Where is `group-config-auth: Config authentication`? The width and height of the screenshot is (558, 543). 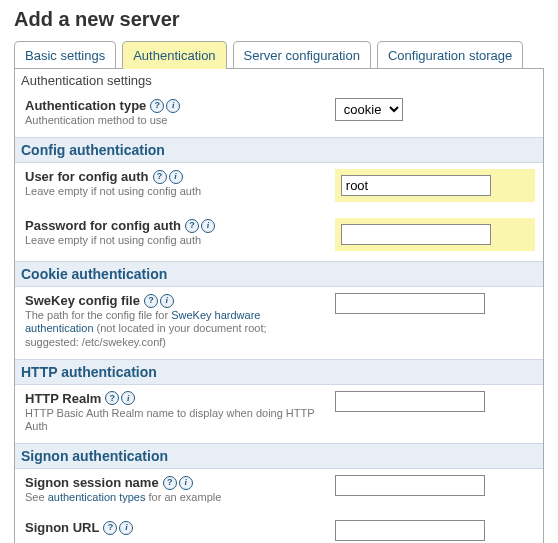 group-config-auth: Config authentication is located at coordinates (279, 150).